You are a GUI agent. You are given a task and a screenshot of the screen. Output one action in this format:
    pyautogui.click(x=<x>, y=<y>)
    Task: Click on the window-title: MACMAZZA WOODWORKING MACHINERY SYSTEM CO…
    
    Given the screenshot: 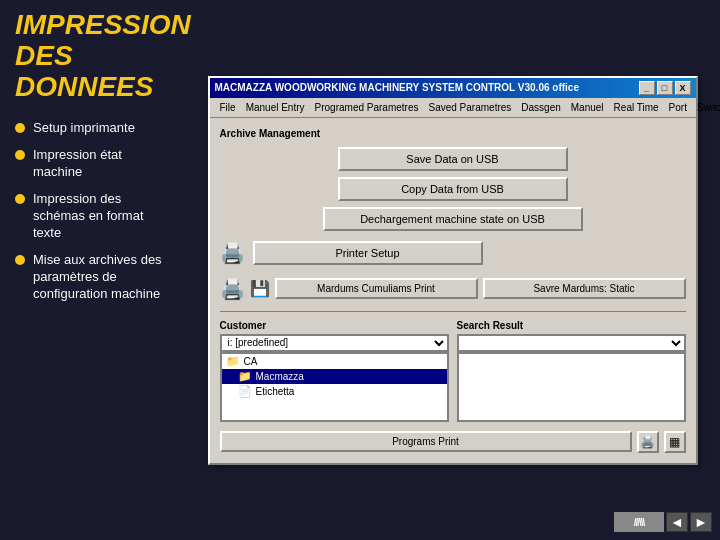 What is the action you would take?
    pyautogui.click(x=397, y=88)
    